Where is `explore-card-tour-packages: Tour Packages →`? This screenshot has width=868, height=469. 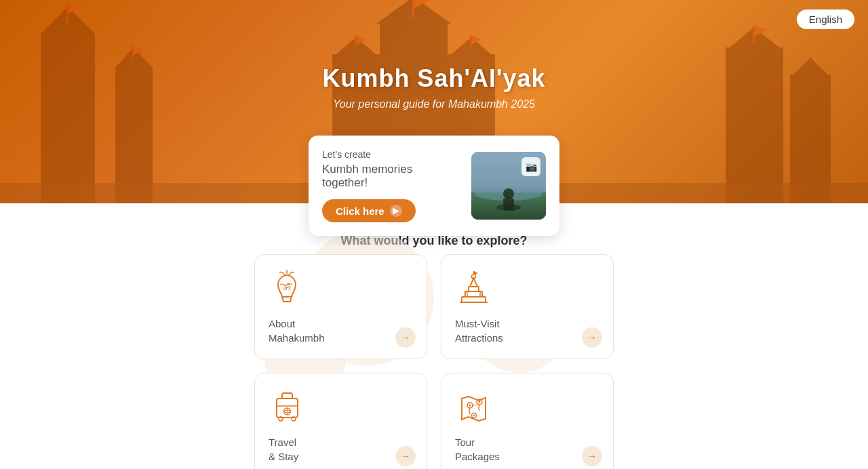 explore-card-tour-packages: Tour Packages → is located at coordinates (528, 421).